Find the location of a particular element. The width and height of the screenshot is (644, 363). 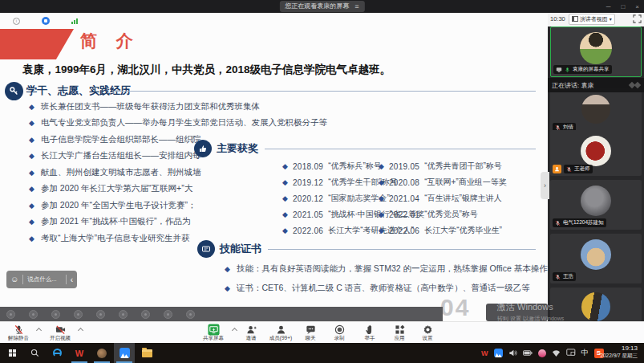

watching-screen-notification: 您正在观看袁康的屏幕 ≡ is located at coordinates (322, 6).